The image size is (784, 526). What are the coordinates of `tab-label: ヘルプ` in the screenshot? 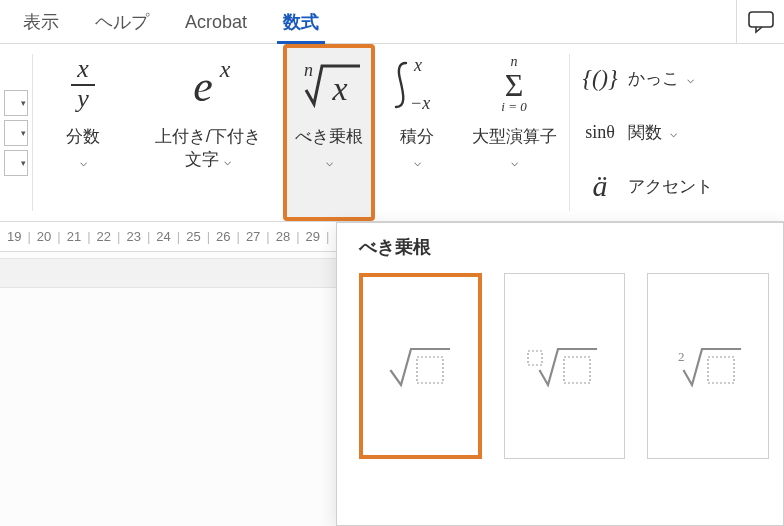 It's located at (122, 22).